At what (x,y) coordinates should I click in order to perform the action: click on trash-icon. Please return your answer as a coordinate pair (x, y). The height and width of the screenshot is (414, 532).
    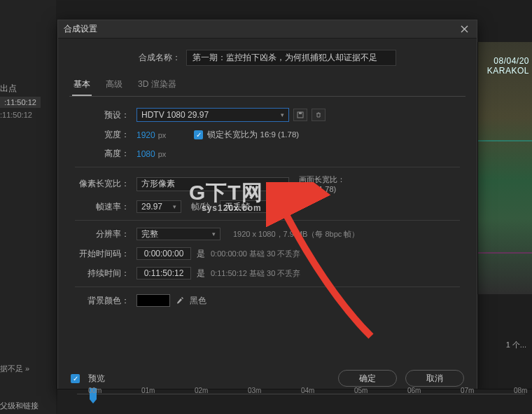
    Looking at the image, I should click on (318, 115).